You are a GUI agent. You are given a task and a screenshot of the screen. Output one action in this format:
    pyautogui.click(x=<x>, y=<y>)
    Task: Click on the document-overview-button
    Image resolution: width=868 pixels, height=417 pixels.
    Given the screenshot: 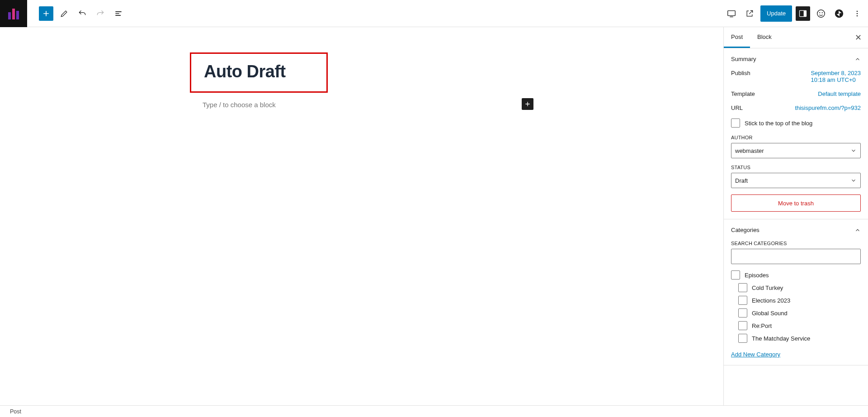 What is the action you would take?
    pyautogui.click(x=118, y=14)
    